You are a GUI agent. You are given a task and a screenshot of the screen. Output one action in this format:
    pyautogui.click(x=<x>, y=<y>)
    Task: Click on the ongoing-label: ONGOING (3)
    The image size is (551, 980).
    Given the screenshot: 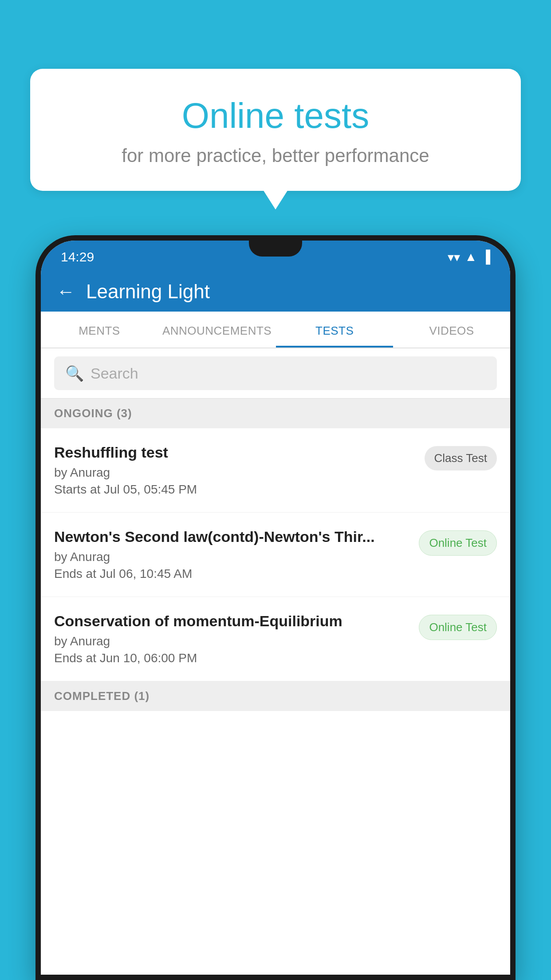 What is the action you would take?
    pyautogui.click(x=93, y=413)
    